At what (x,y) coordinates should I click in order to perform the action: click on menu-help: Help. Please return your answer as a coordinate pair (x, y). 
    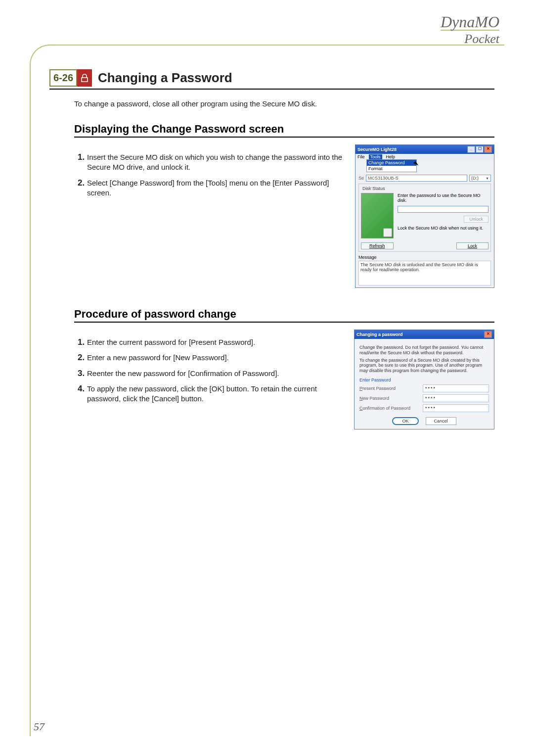
    Looking at the image, I should click on (391, 157).